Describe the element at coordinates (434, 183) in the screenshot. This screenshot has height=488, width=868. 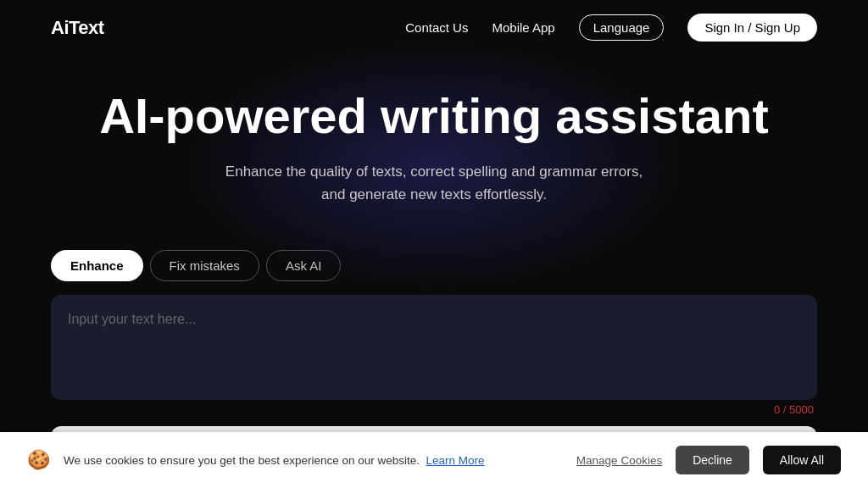
I see `hero-subtitle: Enhance the quality of texts, correct sp…` at that location.